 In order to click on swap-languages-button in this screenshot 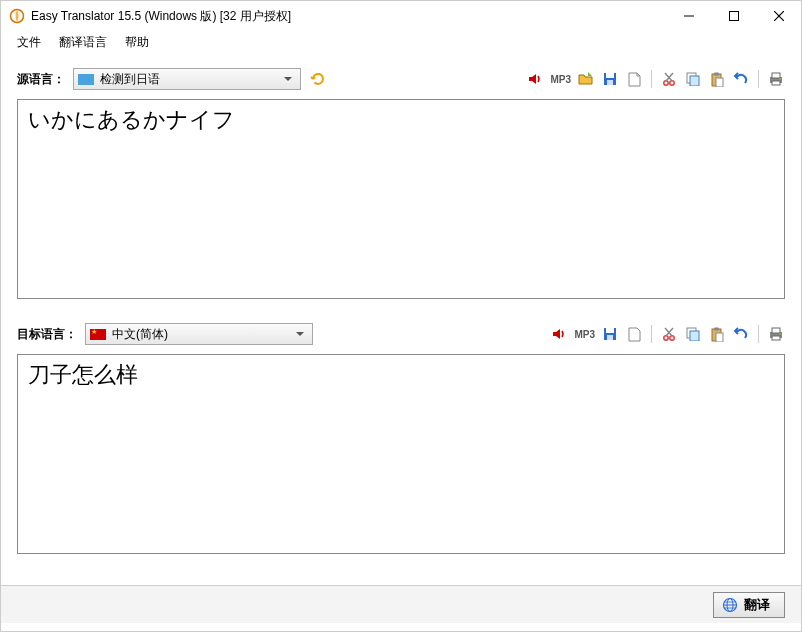, I will do `click(318, 79)`.